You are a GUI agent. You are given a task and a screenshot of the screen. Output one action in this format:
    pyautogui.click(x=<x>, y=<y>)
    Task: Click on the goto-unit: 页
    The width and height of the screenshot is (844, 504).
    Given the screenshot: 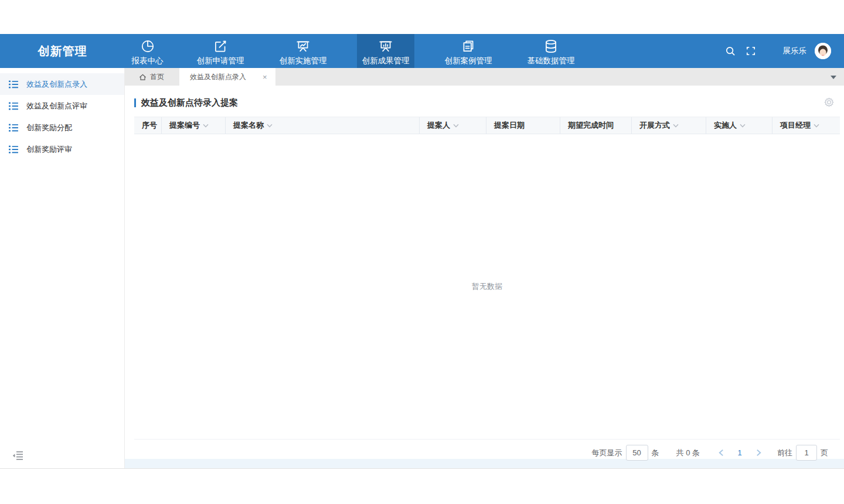 What is the action you would take?
    pyautogui.click(x=824, y=453)
    